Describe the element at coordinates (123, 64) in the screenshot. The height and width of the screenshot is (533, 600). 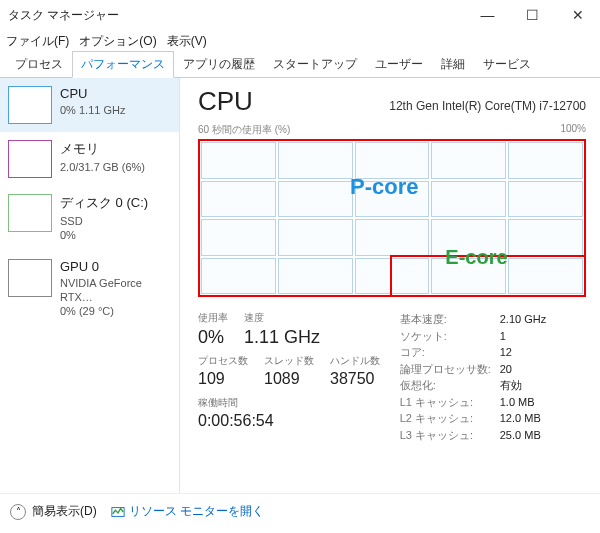
I see `tab-performance: パフォーマンス` at that location.